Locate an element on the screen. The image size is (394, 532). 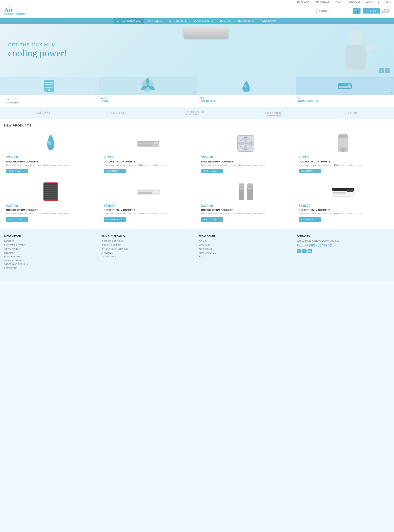
product-desc-3: Donec vitae diam id purus luctus finiss.… is located at coordinates (246, 165).